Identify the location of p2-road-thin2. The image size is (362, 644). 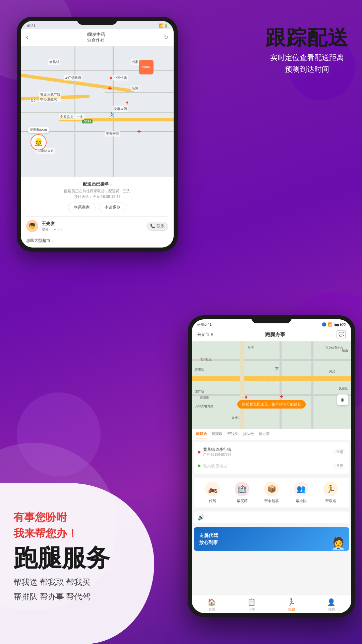
(272, 395).